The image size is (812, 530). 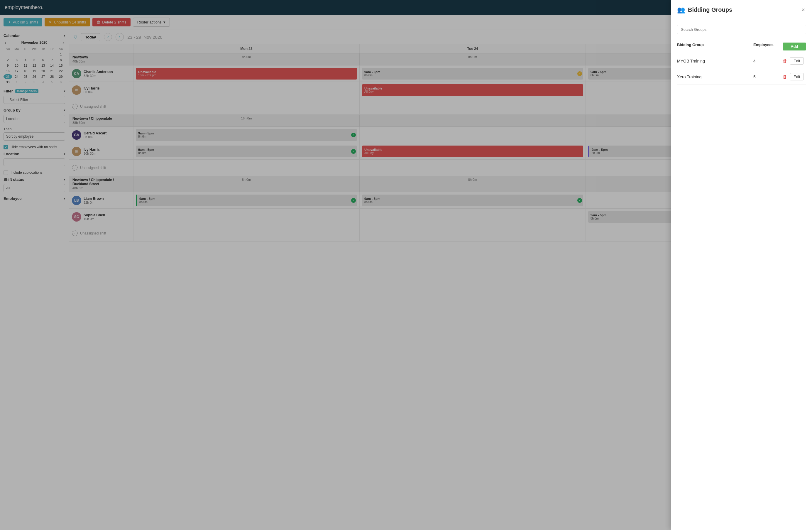 I want to click on list-item: MYOB Training 4 🗑 Edit, so click(x=742, y=61).